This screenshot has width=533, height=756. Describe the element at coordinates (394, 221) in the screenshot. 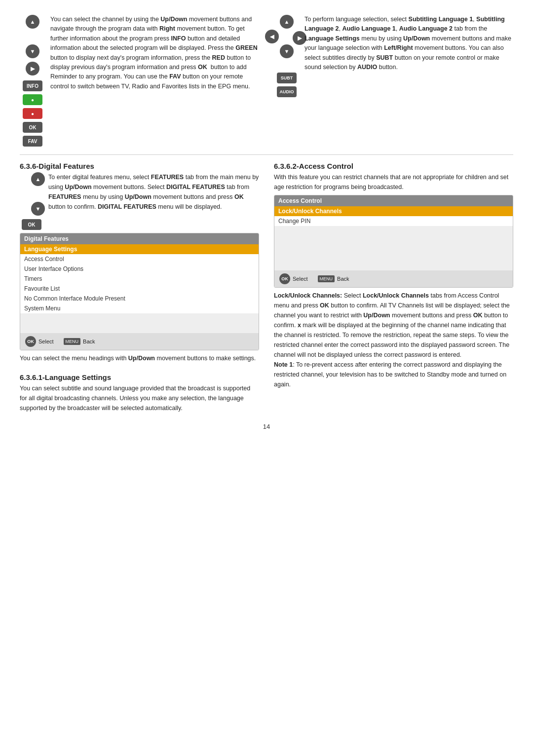

I see `ac-item-pin: Change PIN` at that location.